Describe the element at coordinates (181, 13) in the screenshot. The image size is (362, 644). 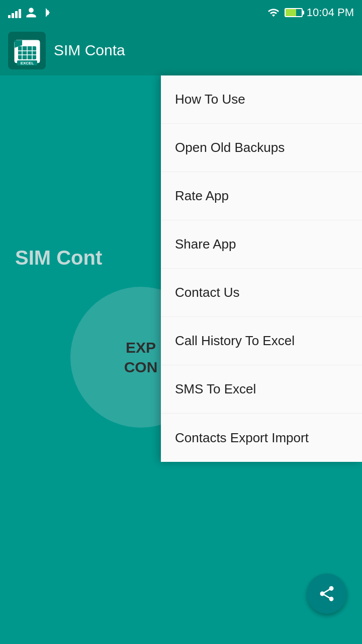
I see `status-bar: 10:04 PM` at that location.